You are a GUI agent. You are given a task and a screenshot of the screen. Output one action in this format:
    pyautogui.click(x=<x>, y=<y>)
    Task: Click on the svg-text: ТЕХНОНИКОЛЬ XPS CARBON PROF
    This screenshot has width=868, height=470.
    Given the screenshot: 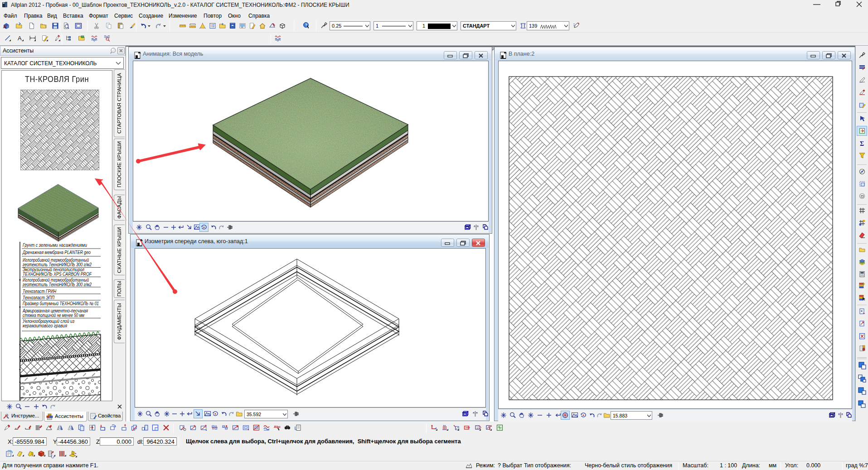 What is the action you would take?
    pyautogui.click(x=57, y=274)
    